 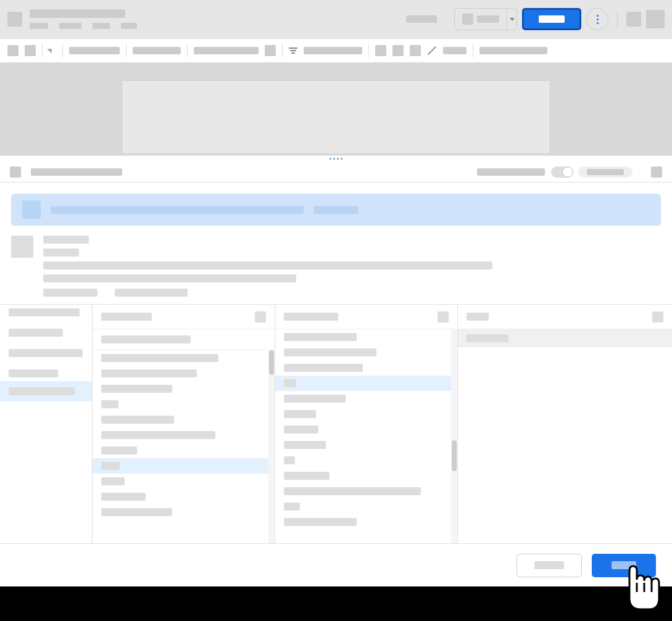 What do you see at coordinates (70, 26) in the screenshot?
I see `menu-edit` at bounding box center [70, 26].